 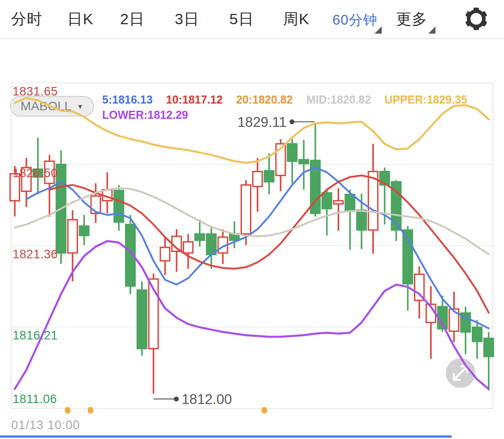 I want to click on mid-line, so click(x=252, y=222).